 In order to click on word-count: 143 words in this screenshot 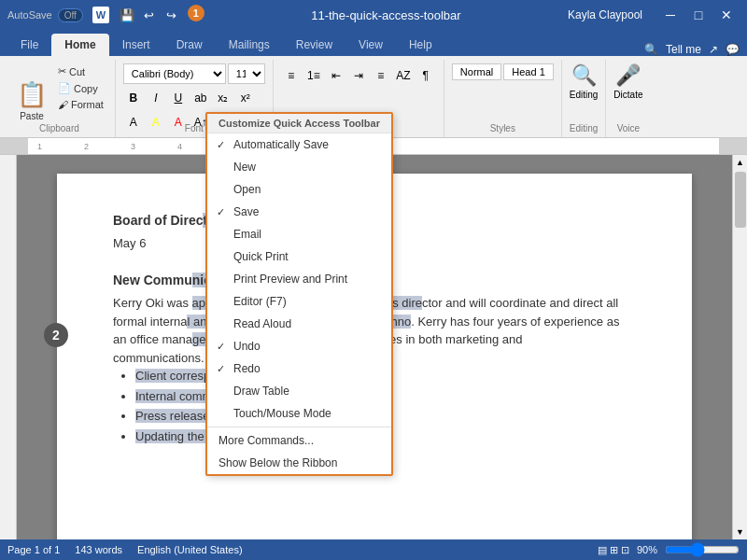, I will do `click(99, 550)`.